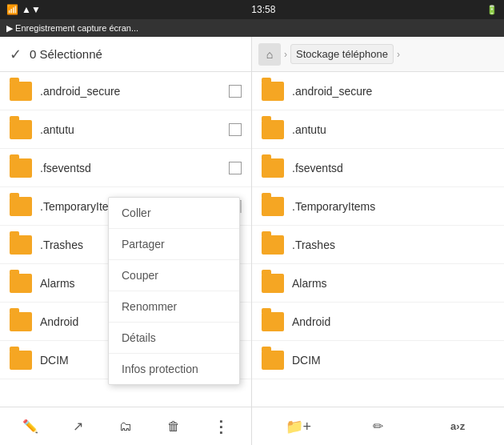  I want to click on list-item: Alarms, so click(378, 283).